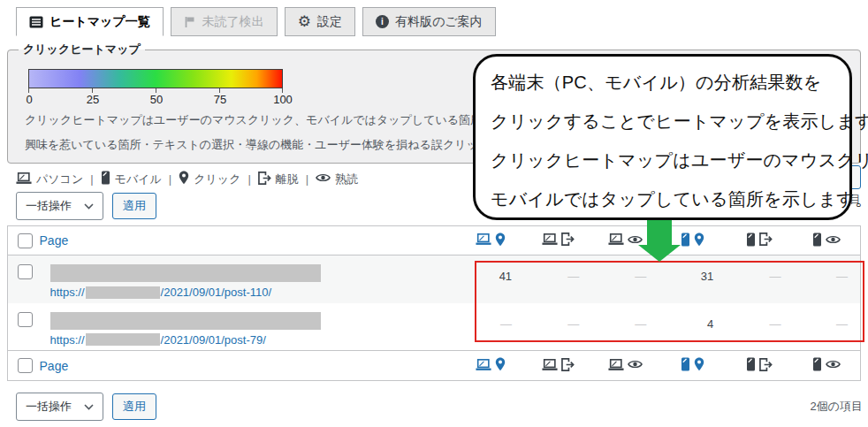 This screenshot has width=868, height=427. Describe the element at coordinates (254, 339) in the screenshot. I see `page-url-link: https:///2021/09/01/post-79/` at that location.